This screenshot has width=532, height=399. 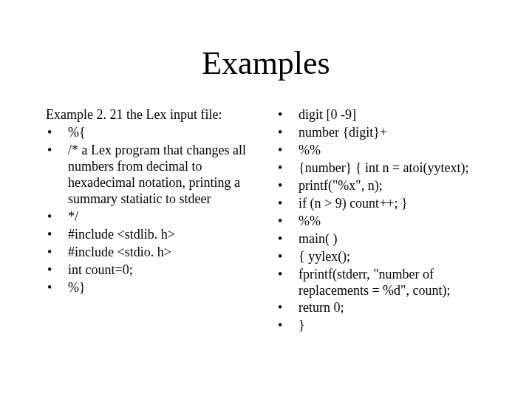 I want to click on list-item: • number {digit}+, so click(x=381, y=133).